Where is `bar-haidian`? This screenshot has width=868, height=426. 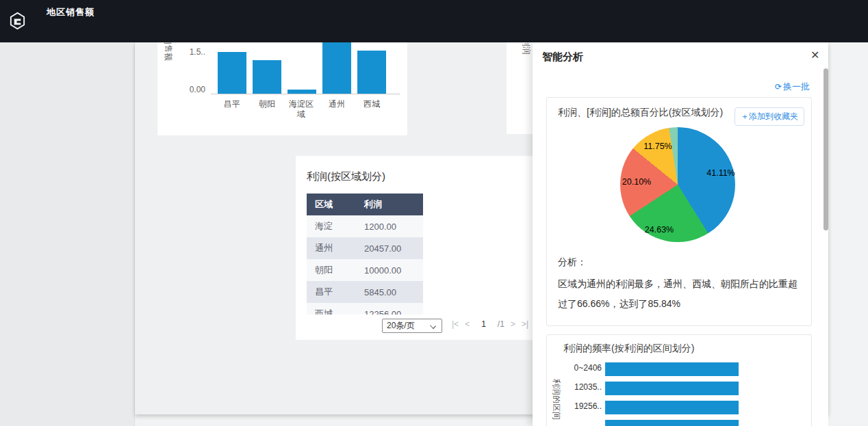
bar-haidian is located at coordinates (302, 92).